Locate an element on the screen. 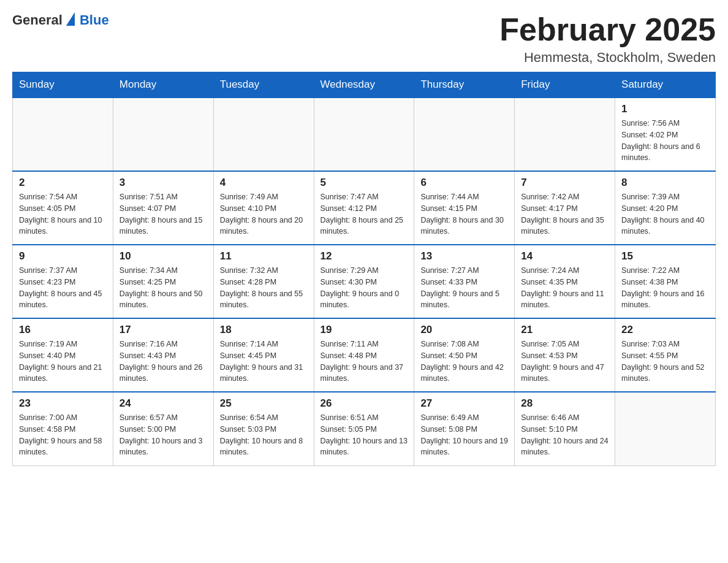 Image resolution: width=728 pixels, height=563 pixels. logo-general: General is located at coordinates (37, 20).